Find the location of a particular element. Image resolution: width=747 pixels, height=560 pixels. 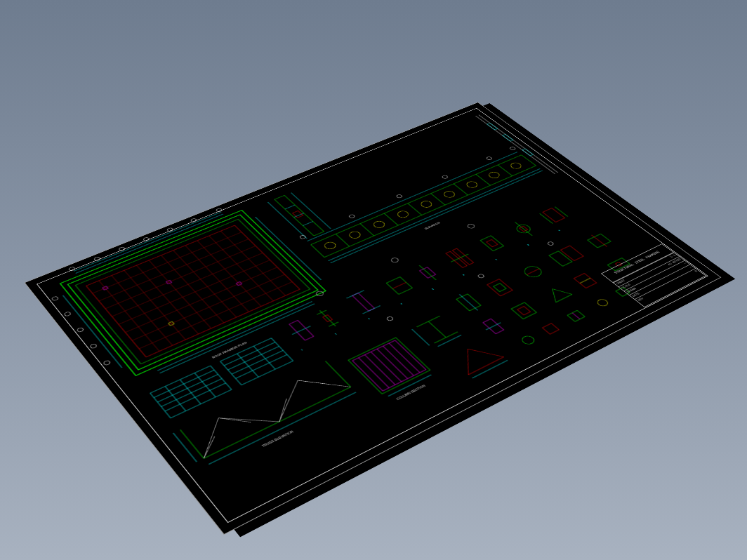

svg-text: 1 is located at coordinates (302, 350).